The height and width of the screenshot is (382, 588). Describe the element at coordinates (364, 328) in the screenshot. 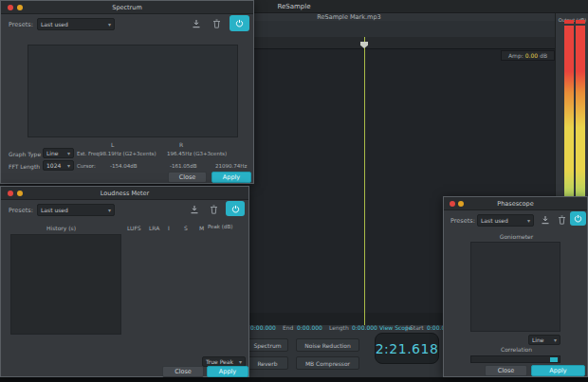

I see `status-length-value: 0:00.000` at that location.